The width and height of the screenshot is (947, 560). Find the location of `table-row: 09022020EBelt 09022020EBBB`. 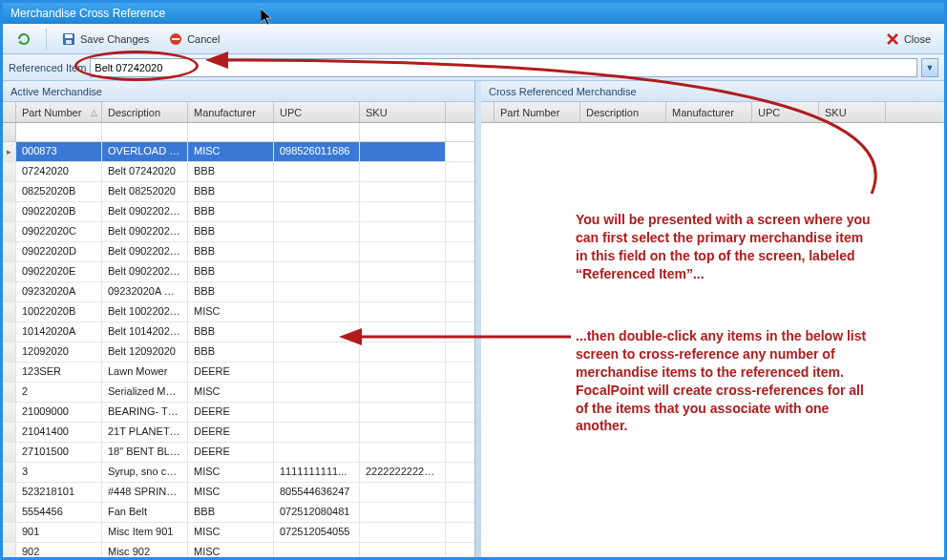

table-row: 09022020EBelt 09022020EBBB is located at coordinates (239, 273).